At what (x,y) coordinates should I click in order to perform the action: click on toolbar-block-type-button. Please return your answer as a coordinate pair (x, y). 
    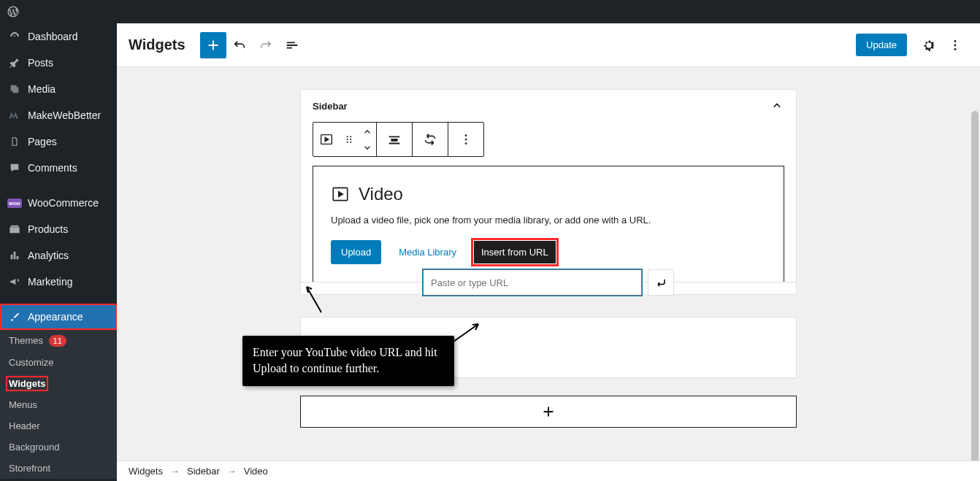
    Looking at the image, I should click on (326, 139).